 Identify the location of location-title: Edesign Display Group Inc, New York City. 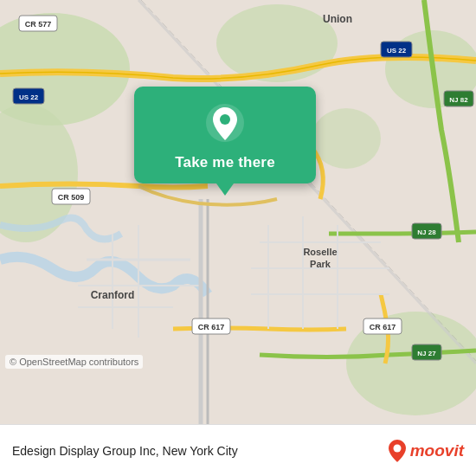
(125, 451).